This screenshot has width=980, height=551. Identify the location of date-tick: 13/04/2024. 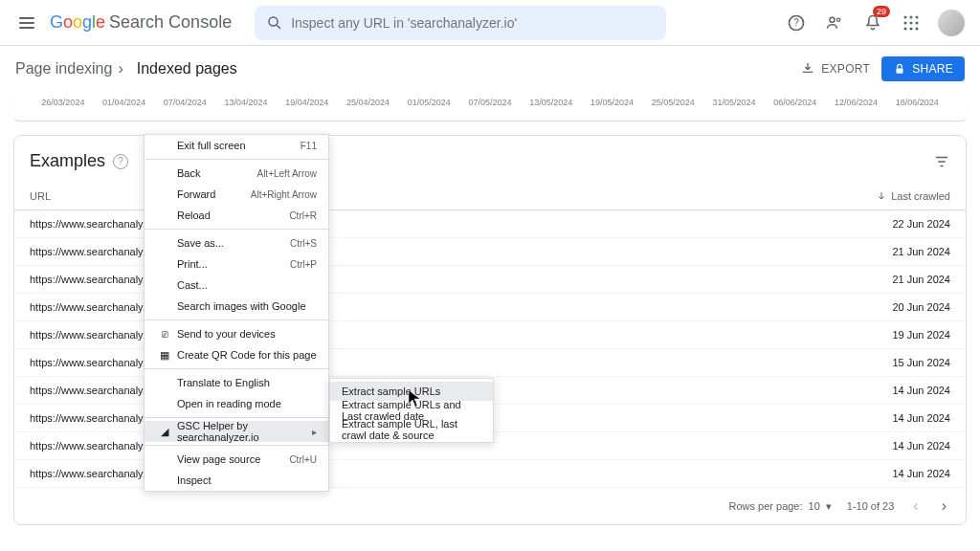
(246, 102).